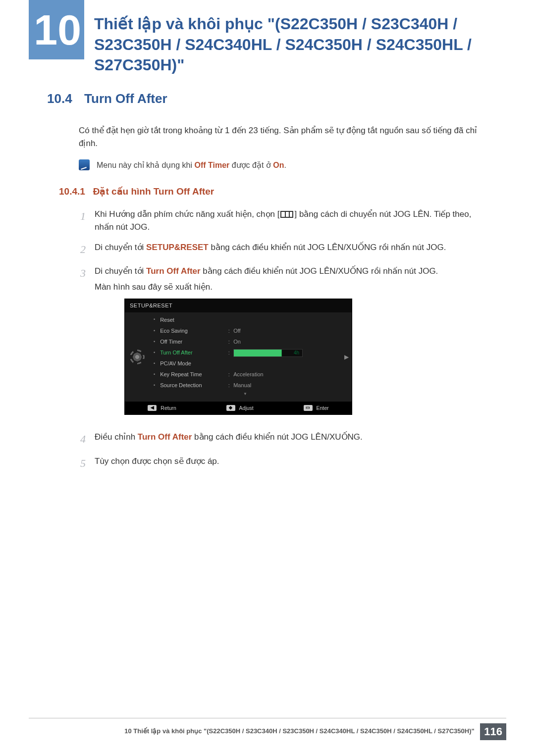 This screenshot has width=535, height=756. What do you see at coordinates (137, 356) in the screenshot?
I see `osd-category-icon` at bounding box center [137, 356].